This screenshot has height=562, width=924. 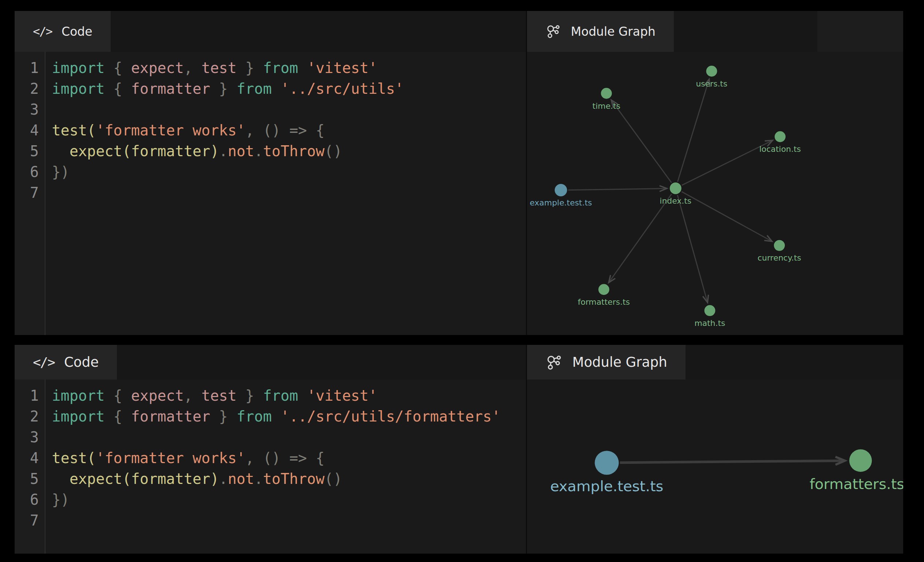 I want to click on node-label: math.ts, so click(x=710, y=323).